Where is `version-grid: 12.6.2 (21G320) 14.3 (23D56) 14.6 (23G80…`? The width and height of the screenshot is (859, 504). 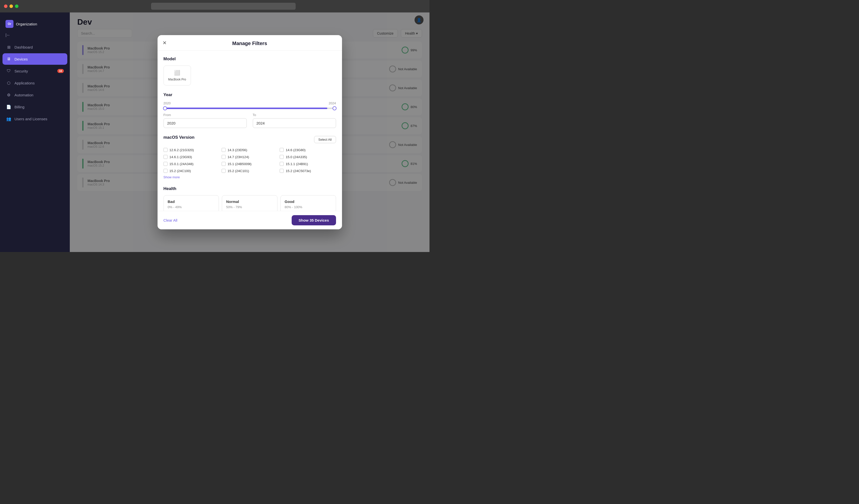
version-grid: 12.6.2 (21G320) 14.3 (23D56) 14.6 (23G80… is located at coordinates (250, 160).